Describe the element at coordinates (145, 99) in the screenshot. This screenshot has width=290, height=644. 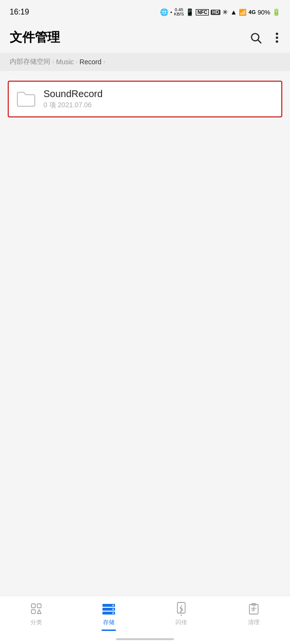
I see `folder-item-soundrecord: SoundRecord 0 项 2021.07.06` at that location.